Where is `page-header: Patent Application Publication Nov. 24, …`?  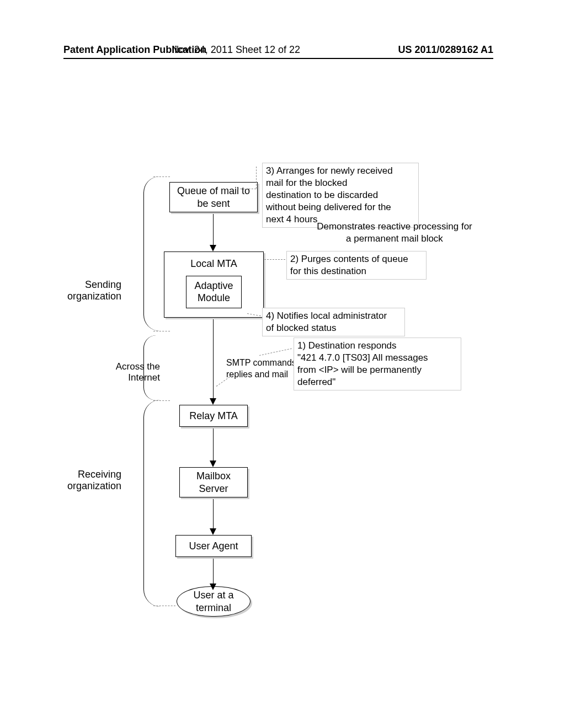
page-header: Patent Application Publication Nov. 24, … is located at coordinates (282, 52).